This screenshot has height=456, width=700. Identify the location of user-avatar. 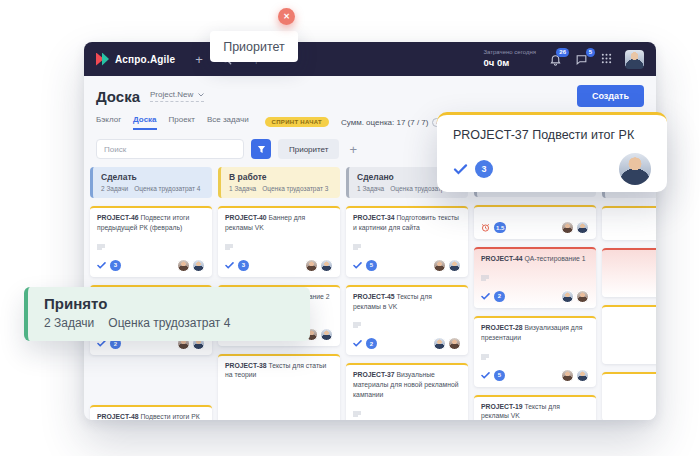
(634, 60).